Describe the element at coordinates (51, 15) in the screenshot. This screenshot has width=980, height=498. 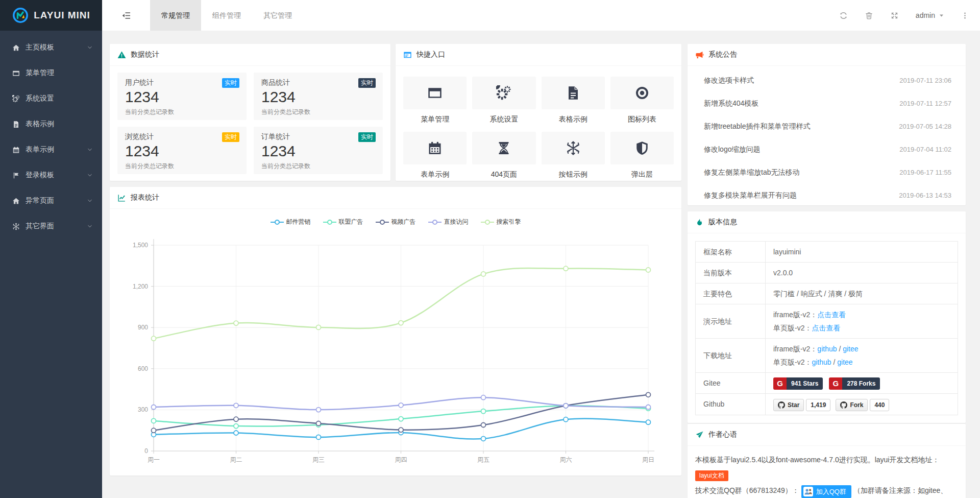
I see `app-logo: LAYUI MINI` at that location.